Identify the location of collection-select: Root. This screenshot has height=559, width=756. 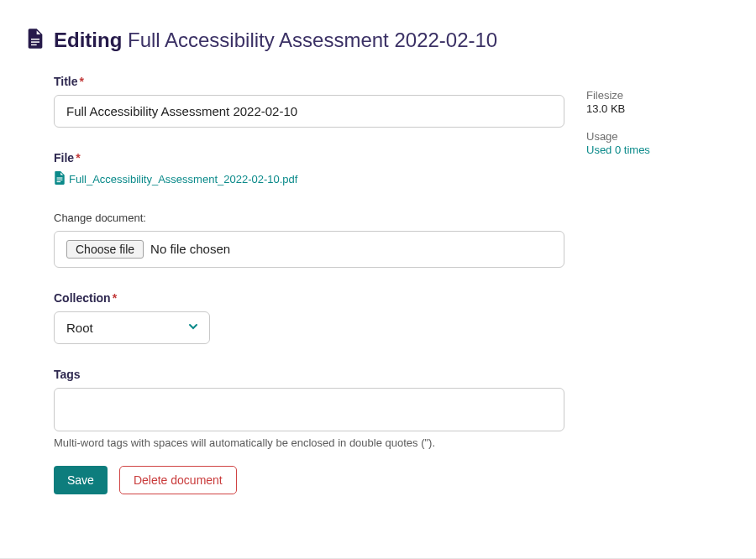
(132, 327).